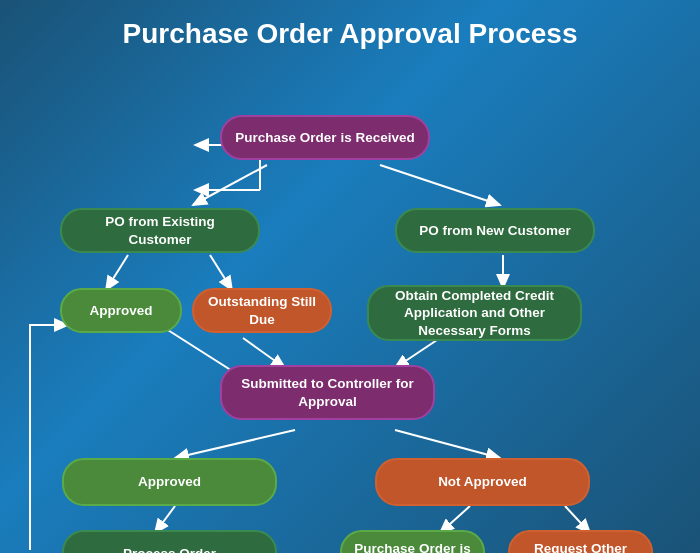  What do you see at coordinates (328, 392) in the screenshot?
I see `node-submitted-controller: Submitted to Controller for Approval` at bounding box center [328, 392].